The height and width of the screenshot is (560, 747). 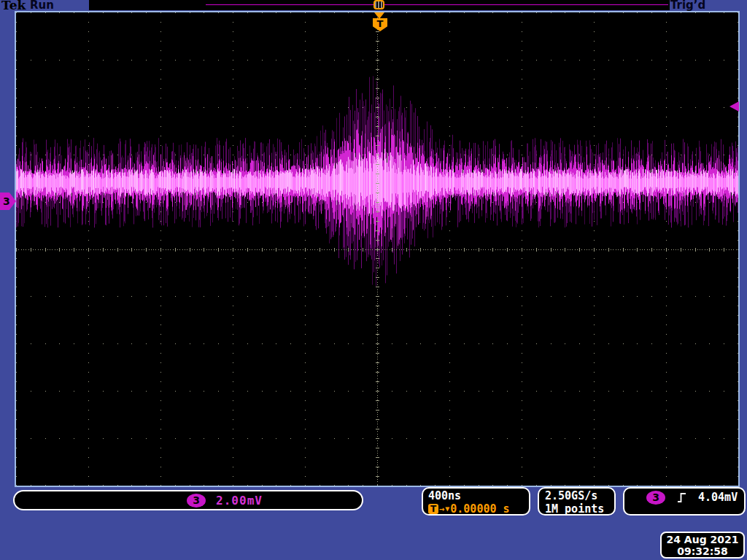 I want to click on channel3-ground-marker: 3, so click(x=8, y=201).